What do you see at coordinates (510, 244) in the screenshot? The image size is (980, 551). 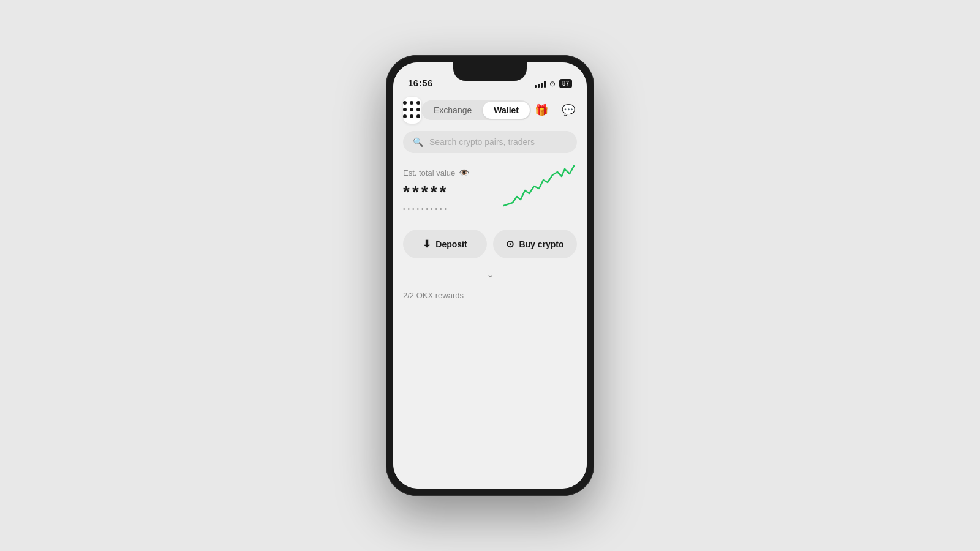 I see `buy-crypto-icon: ⊙` at bounding box center [510, 244].